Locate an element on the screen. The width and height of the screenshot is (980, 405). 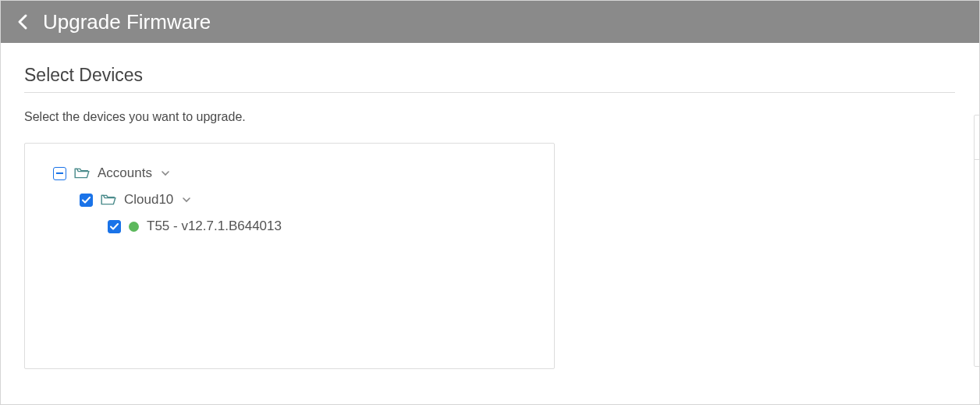
chevron-left-icon is located at coordinates (23, 22).